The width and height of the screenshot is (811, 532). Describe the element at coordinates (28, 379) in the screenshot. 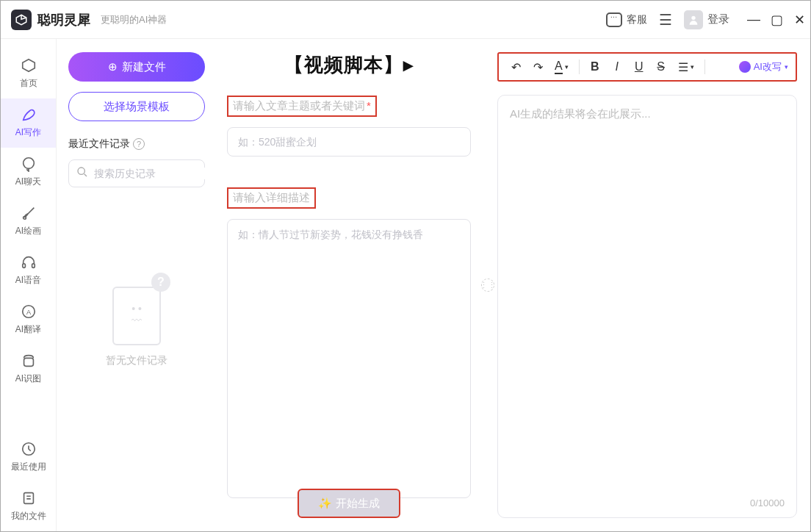

I see `nav-label: AI识图` at that location.